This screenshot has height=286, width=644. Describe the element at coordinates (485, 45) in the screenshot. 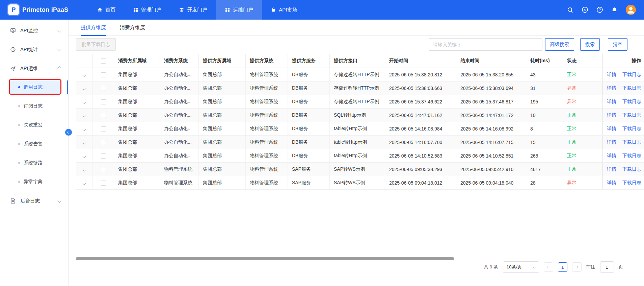

I see `keyword-search-input` at that location.